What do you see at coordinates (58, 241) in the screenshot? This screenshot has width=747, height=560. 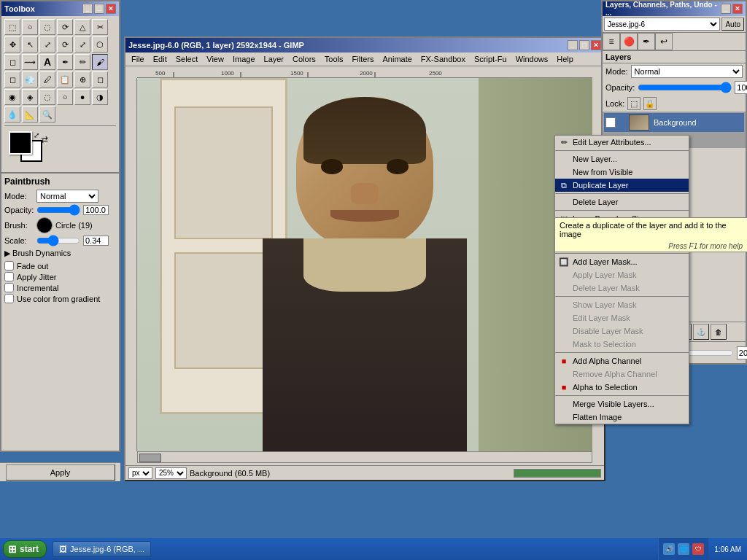 I see `scale-slider` at bounding box center [58, 241].